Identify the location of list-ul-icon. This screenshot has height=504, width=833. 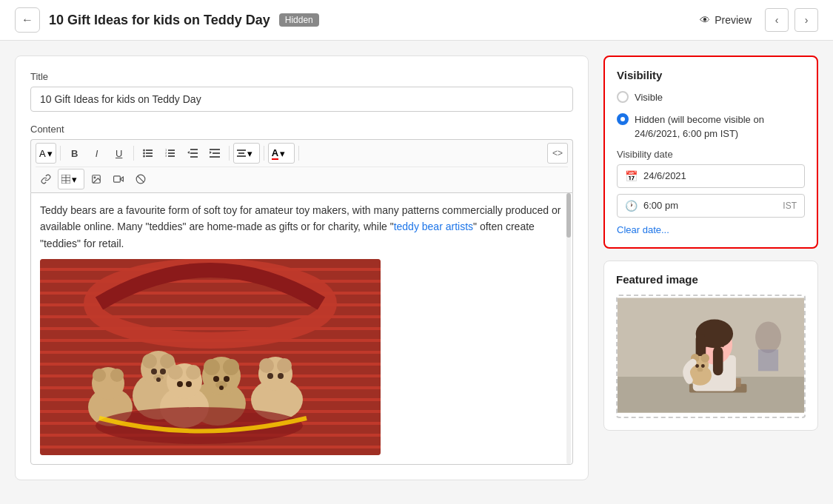
(148, 153).